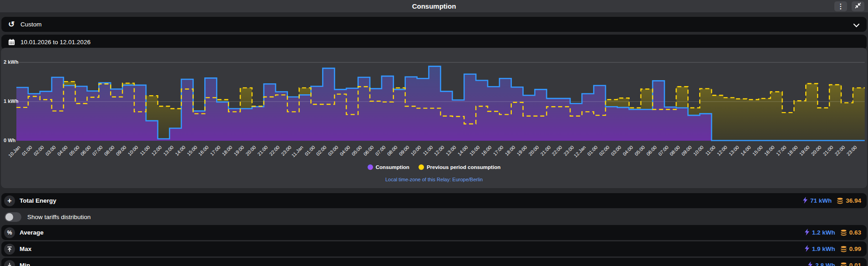 Image resolution: width=868 pixels, height=266 pixels. Describe the element at coordinates (464, 167) in the screenshot. I see `legend-label: Previous period consumption` at that location.